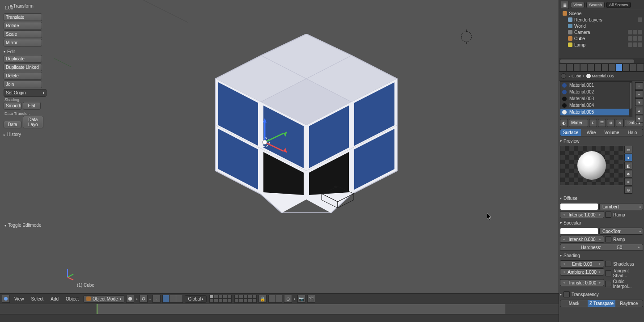  I want to click on editor-type-icon, so click(6, 299).